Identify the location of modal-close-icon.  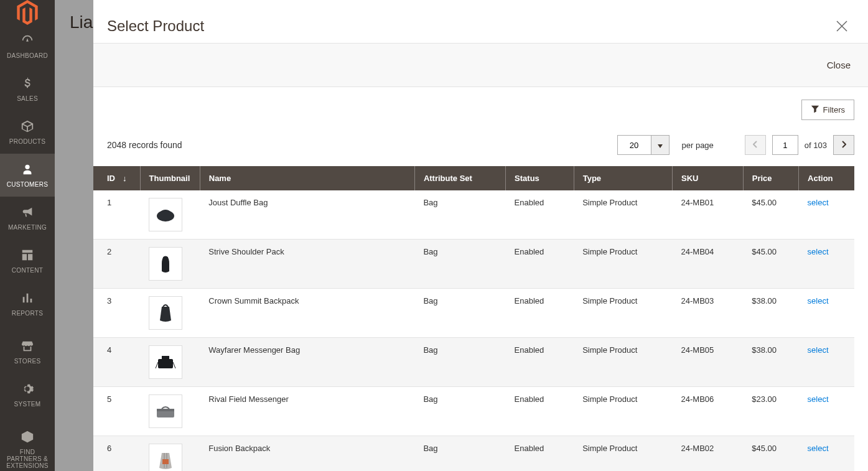
(842, 27).